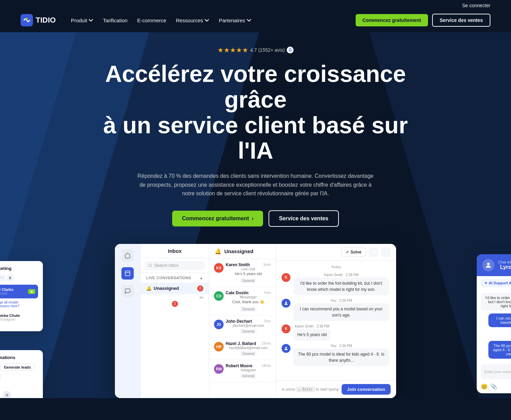 Image resolution: width=511 pixels, height=420 pixels. I want to click on automations-title: Automations, so click(19, 358).